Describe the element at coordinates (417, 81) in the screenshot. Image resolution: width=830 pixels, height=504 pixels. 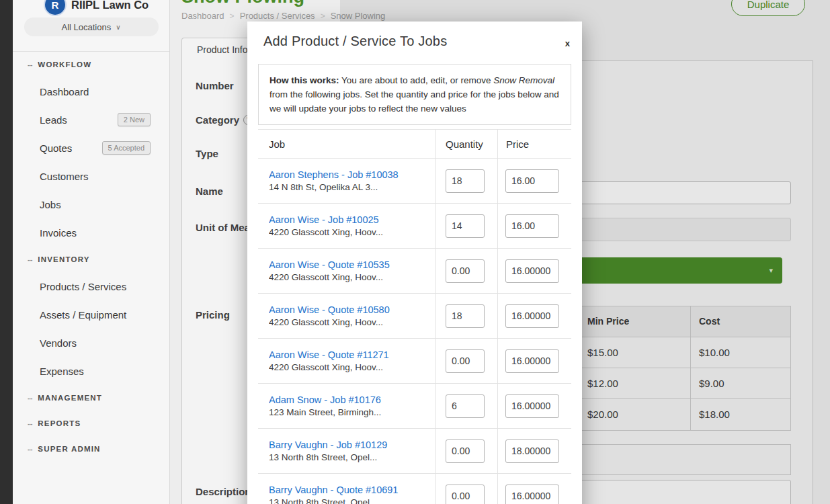
I see `info-text-before: You are about to add, edit, or remove` at that location.